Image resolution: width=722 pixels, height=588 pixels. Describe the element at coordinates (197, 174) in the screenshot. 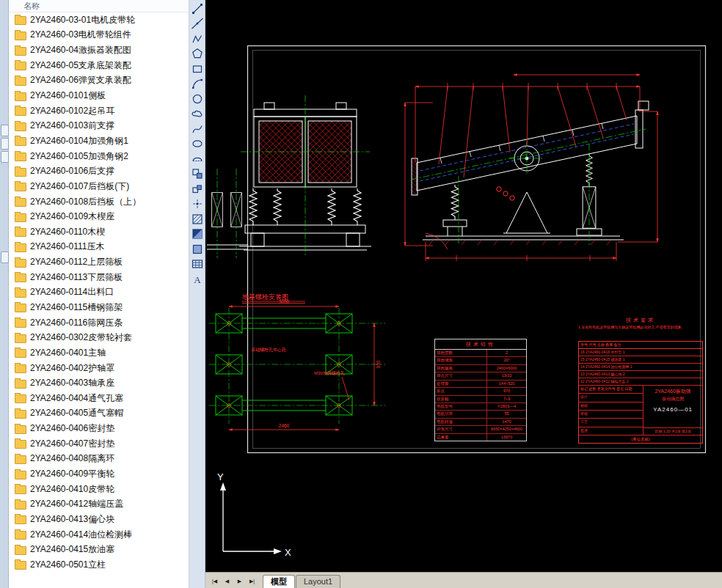

I see `tool-insert` at that location.